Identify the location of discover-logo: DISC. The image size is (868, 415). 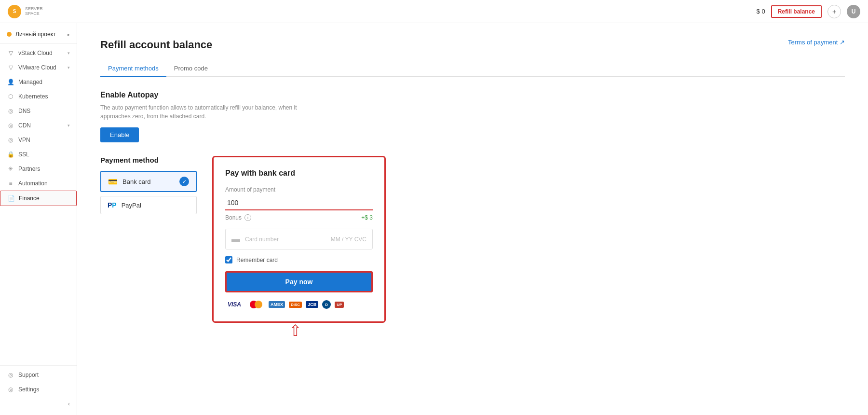
(295, 305).